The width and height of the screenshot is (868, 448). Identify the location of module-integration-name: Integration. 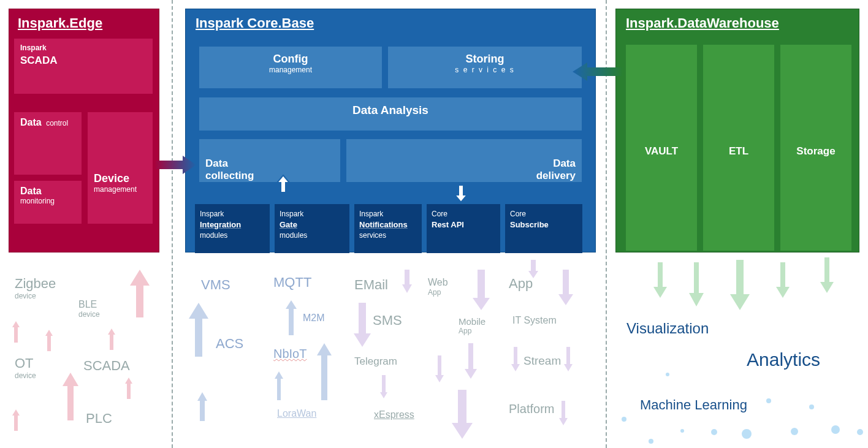
(221, 224).